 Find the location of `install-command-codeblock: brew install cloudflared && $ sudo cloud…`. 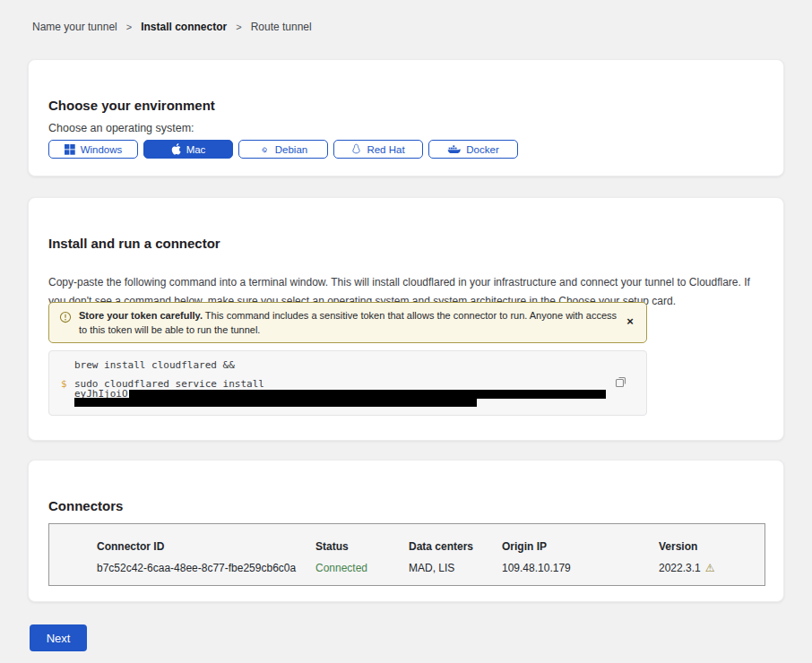

install-command-codeblock: brew install cloudflared && $ sudo cloud… is located at coordinates (348, 383).